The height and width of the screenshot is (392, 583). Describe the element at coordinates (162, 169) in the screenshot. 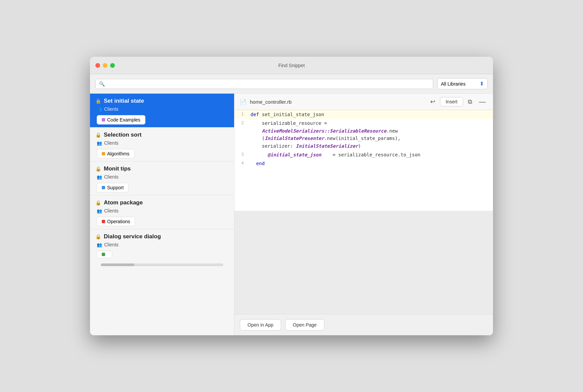

I see `snippet-header: 🔒 Monit tips` at that location.